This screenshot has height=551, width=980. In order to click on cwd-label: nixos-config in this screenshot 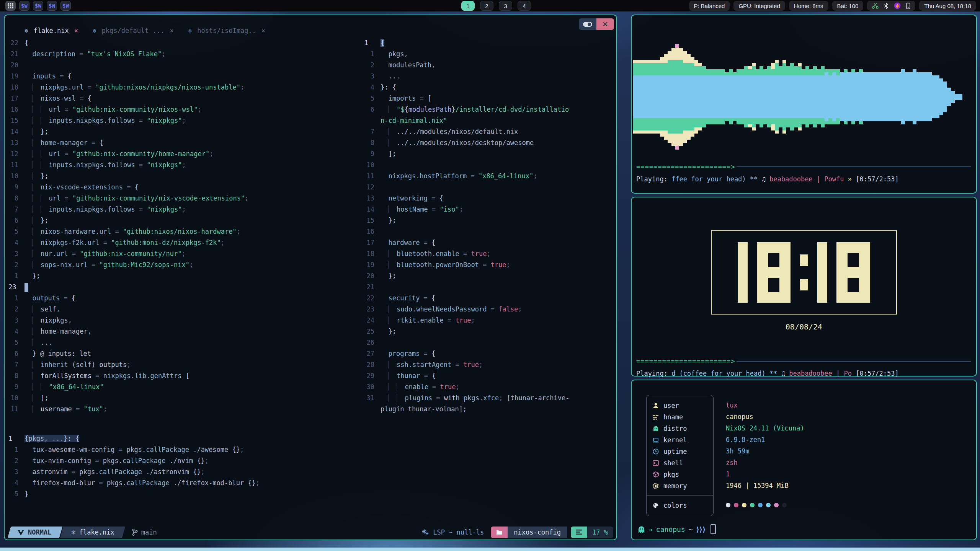, I will do `click(537, 532)`.